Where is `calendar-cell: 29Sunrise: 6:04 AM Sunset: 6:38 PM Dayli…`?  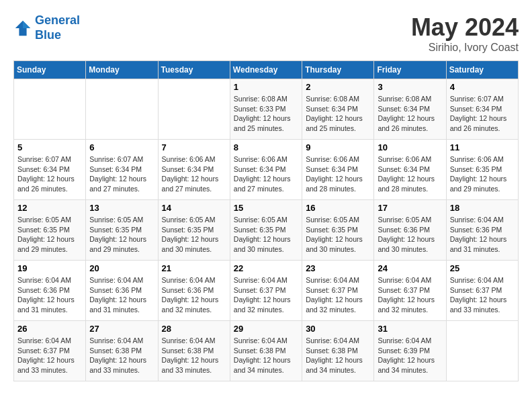
calendar-cell: 29Sunrise: 6:04 AM Sunset: 6:38 PM Dayli… is located at coordinates (266, 351).